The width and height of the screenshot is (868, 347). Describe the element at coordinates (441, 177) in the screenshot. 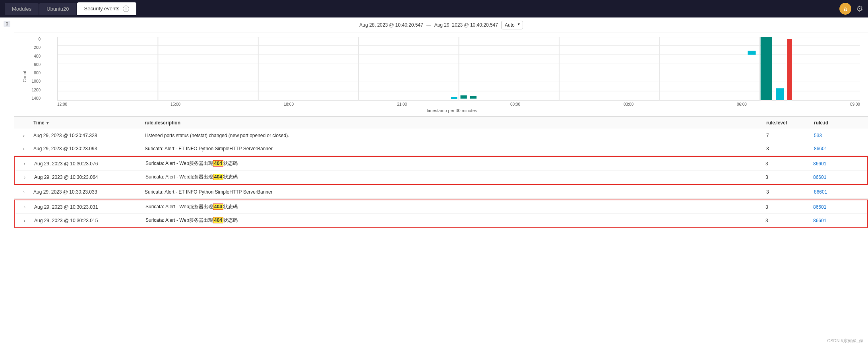

I see `table-row: › Aug 29, 2023 @ 10:30:23.064 Suricata: …` at that location.